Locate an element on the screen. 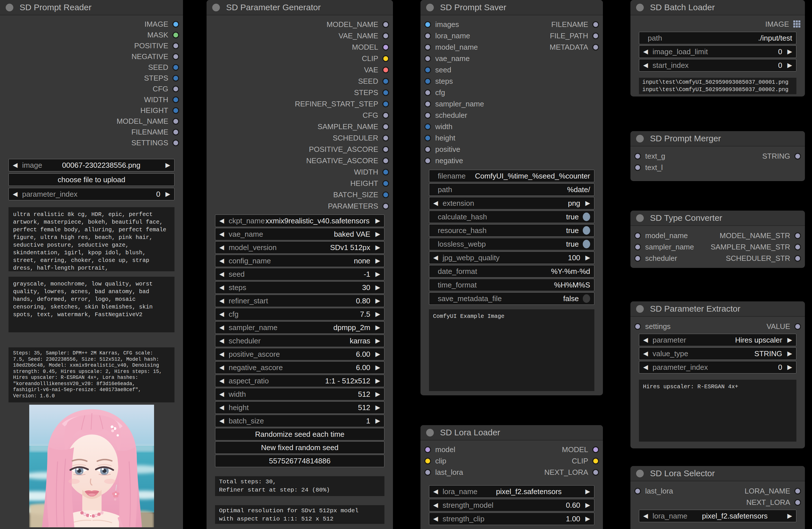 The image size is (812, 529). widget-width: ◀width512▶ is located at coordinates (300, 394).